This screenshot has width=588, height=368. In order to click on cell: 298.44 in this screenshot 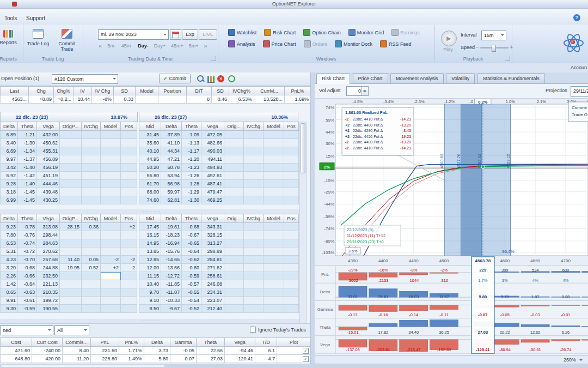, I will do `click(48, 236)`.